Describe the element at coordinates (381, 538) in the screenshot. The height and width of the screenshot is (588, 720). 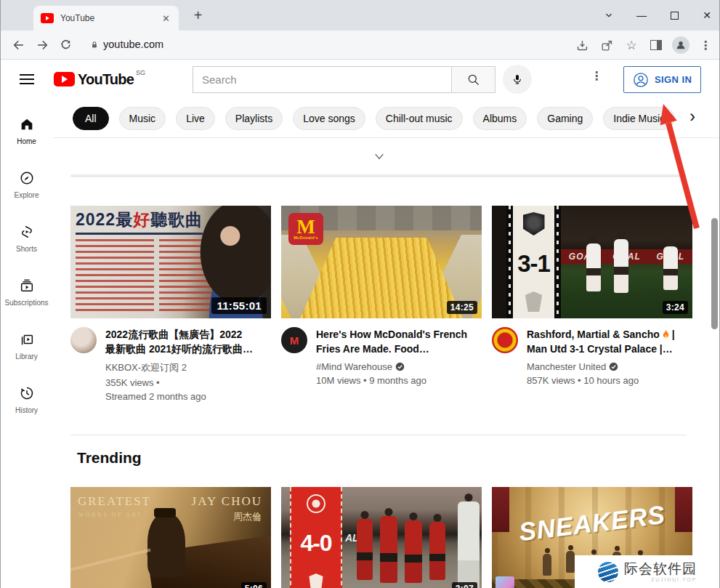
I see `video-thumbnail: AL 4-0 3:07` at that location.